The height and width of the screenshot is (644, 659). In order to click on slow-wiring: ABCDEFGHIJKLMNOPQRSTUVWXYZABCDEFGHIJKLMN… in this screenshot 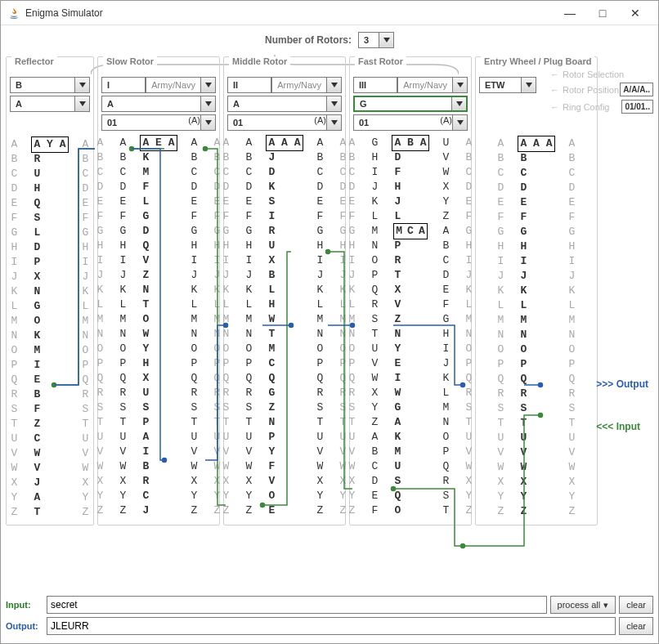, I will do `click(159, 327)`.